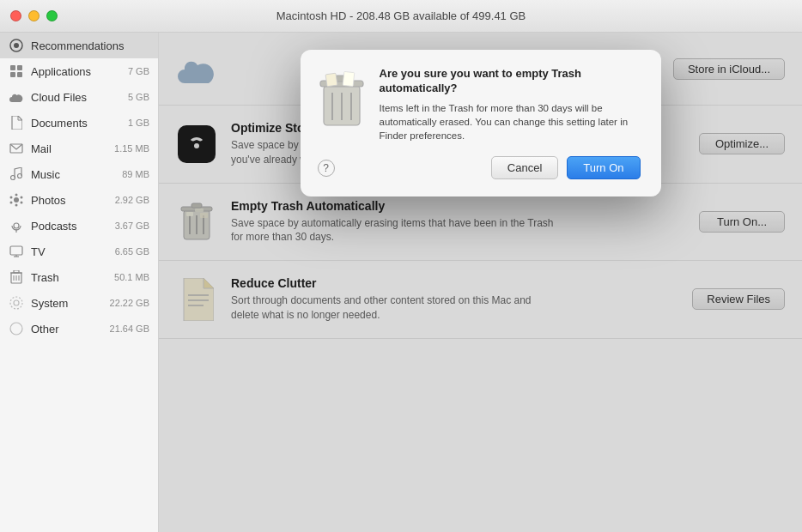  Describe the element at coordinates (79, 329) in the screenshot. I see `sidebar-item-other: Other 21.64 GB` at that location.